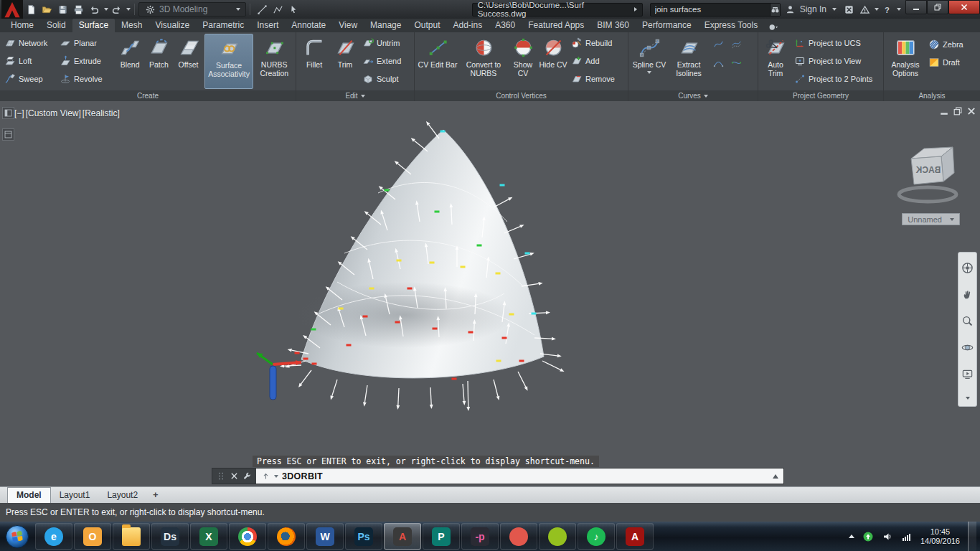 Image resolution: width=980 pixels, height=551 pixels. I want to click on taskbar-excel: X, so click(209, 537).